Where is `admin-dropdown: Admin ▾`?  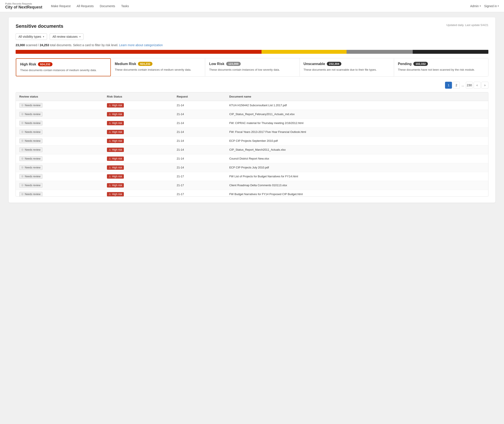
admin-dropdown: Admin ▾ is located at coordinates (475, 6).